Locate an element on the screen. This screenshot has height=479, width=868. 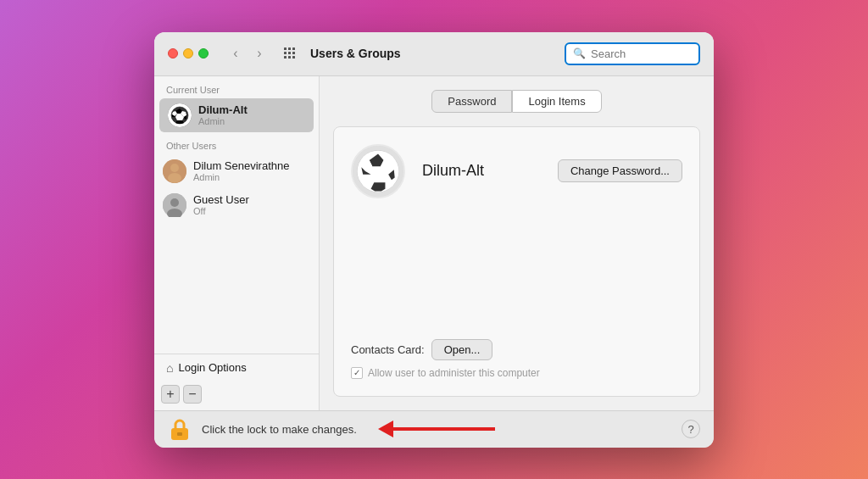
other-users-label: Other Users is located at coordinates (236, 143).